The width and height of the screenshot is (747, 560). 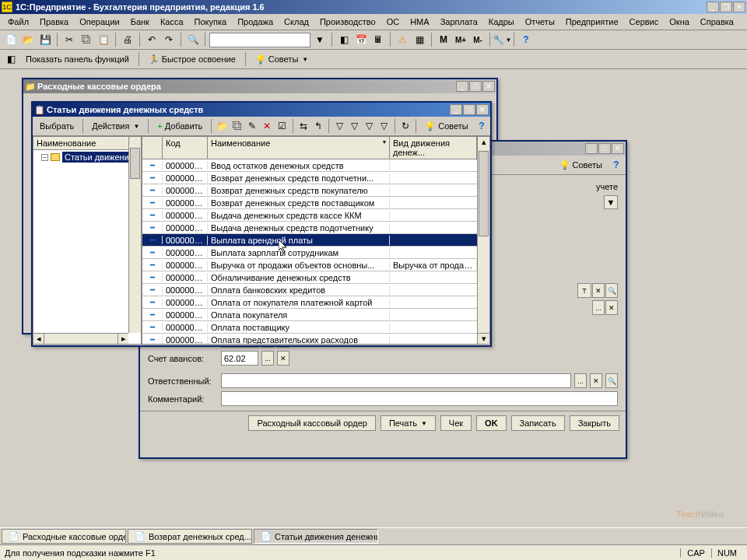 What do you see at coordinates (316, 278) in the screenshot?
I see `grid-row: ━000000022Обналичивание денежных средств` at bounding box center [316, 278].